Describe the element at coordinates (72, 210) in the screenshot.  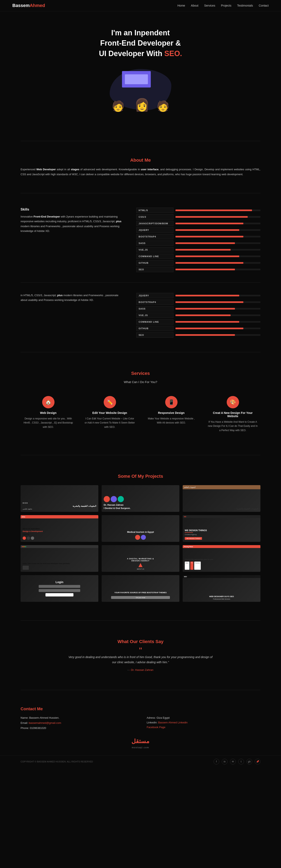
I see `skills-title: Skills` at that location.